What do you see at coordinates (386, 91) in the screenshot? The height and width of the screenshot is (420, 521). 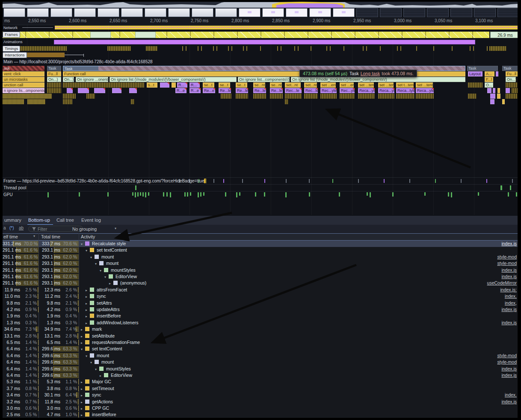 I see `flame-block: Reca...yle` at bounding box center [386, 91].